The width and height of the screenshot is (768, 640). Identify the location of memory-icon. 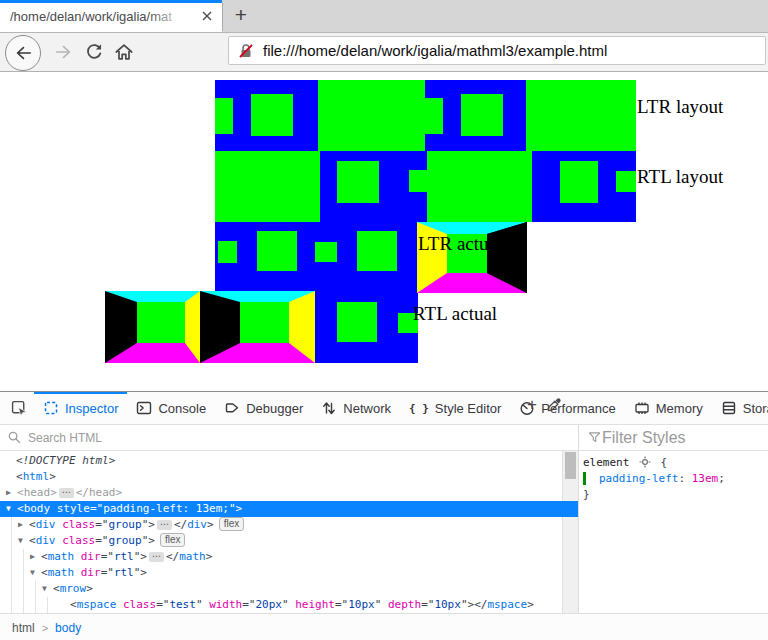
(642, 408).